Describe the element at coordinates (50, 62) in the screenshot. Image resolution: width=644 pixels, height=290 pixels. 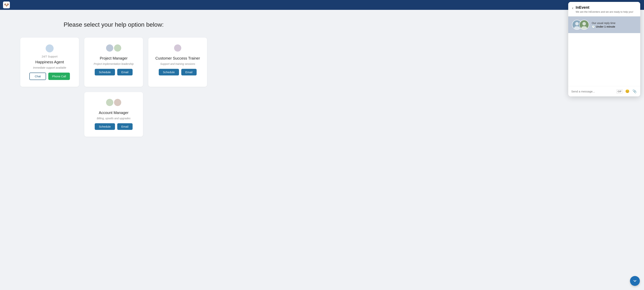
I see `card-title: Happiness Agent` at that location.